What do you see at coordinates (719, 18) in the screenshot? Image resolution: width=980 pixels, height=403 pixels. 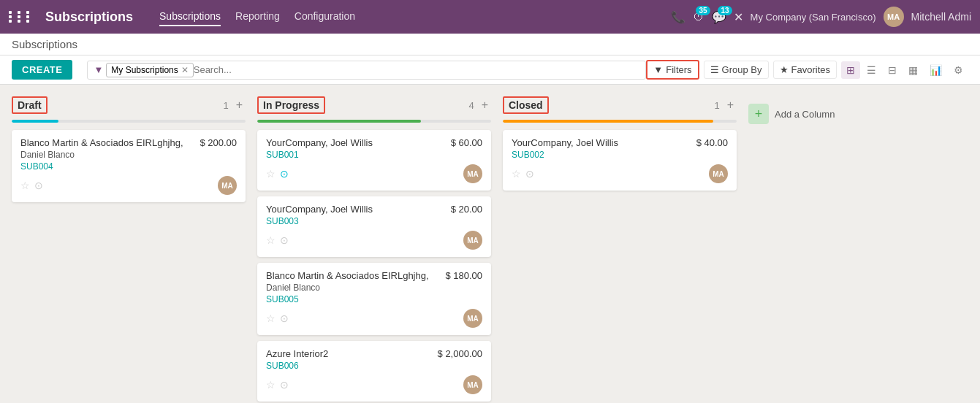 I see `chat-icon: 💬 13` at bounding box center [719, 18].